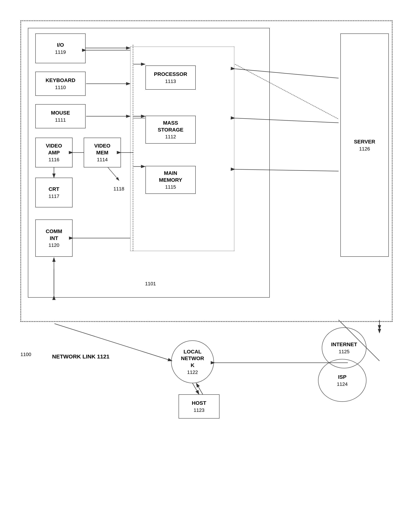 This screenshot has height=532, width=420. I want to click on crt-label: CRT, so click(54, 189).